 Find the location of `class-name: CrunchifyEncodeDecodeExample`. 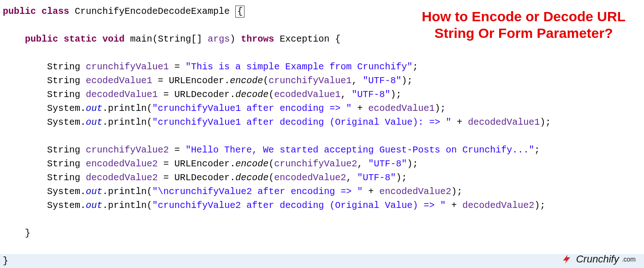

class-name: CrunchifyEncodeDecodeExample is located at coordinates (152, 11).